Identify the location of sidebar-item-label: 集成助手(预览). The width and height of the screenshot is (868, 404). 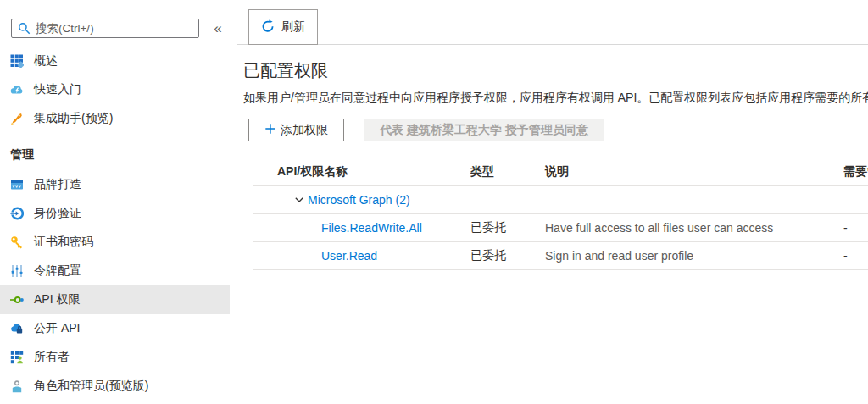
(73, 119).